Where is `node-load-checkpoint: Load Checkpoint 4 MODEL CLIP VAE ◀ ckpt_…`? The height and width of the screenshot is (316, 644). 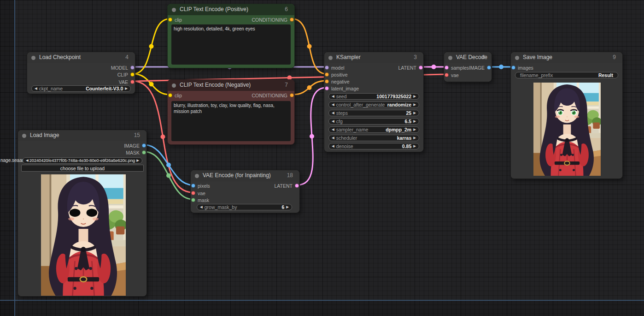
node-load-checkpoint: Load Checkpoint 4 MODEL CLIP VAE ◀ ckpt_… is located at coordinates (81, 73).